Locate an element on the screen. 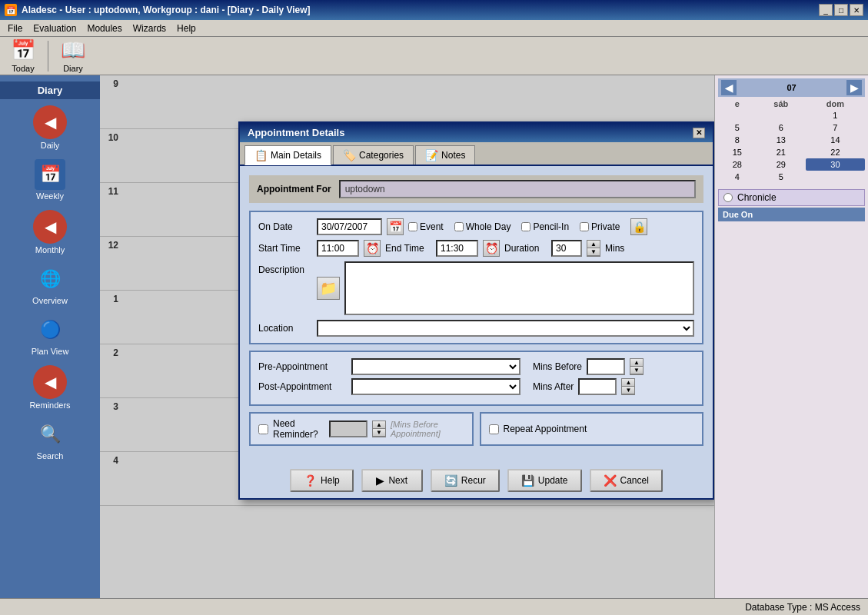 The height and width of the screenshot is (615, 868). cal-cell: 29 is located at coordinates (781, 165).